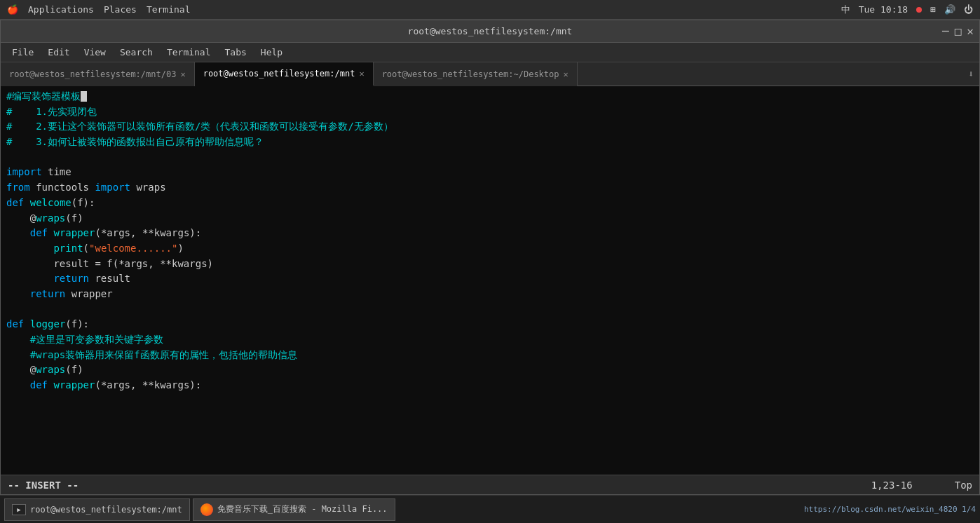 This screenshot has width=980, height=523. I want to click on firefox-icon, so click(207, 510).